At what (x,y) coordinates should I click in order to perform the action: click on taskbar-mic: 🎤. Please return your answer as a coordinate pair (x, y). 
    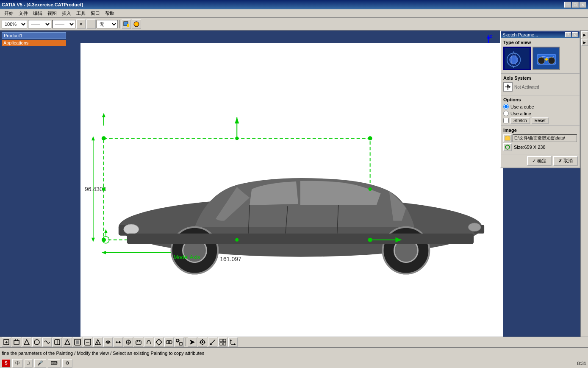
    Looking at the image, I should click on (40, 363).